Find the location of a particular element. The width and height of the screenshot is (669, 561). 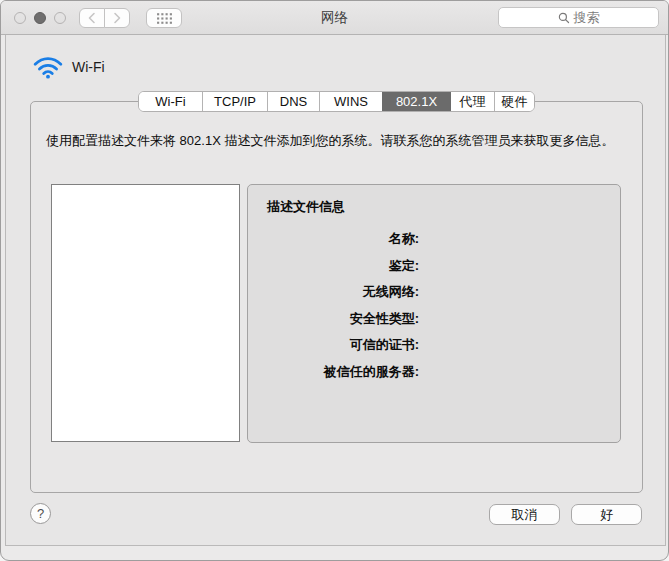

wifi-icon is located at coordinates (48, 67).